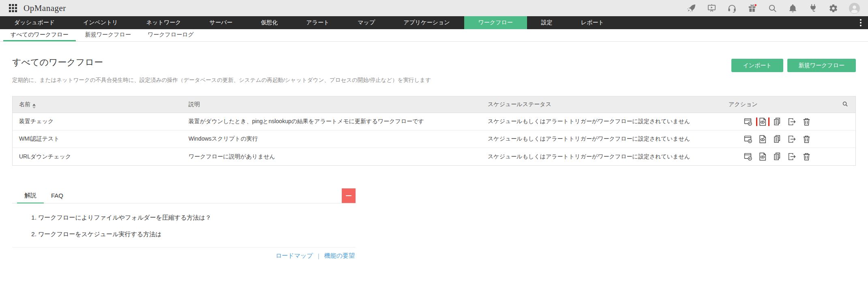 Image resolution: width=868 pixels, height=282 pixels. I want to click on page-description: 定期的に、またはネットワークの不具合発生時に、設定済みの操作（データベースの更新…, so click(434, 80).